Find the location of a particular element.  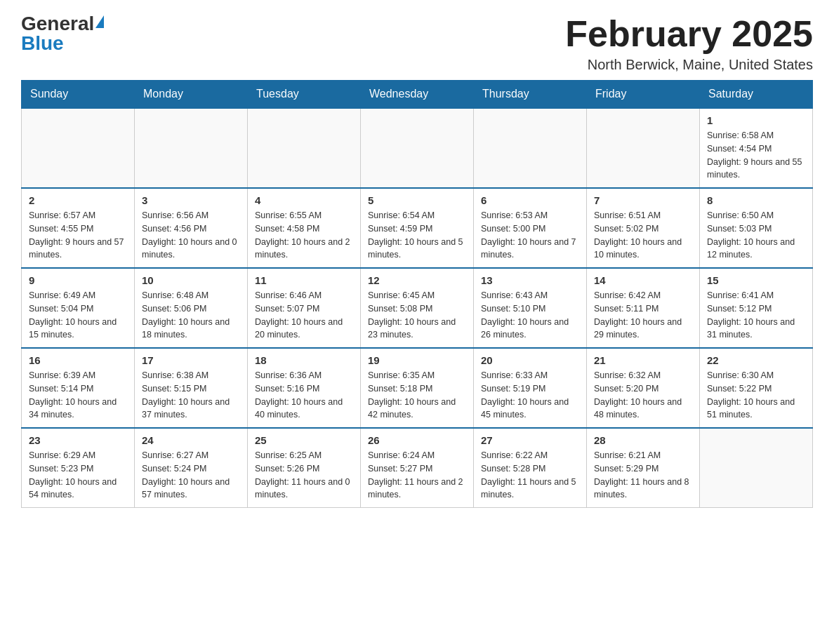

calendar-day-cell: 12Sunrise: 6:45 AM Sunset: 5:08 PM Dayli… is located at coordinates (417, 308).